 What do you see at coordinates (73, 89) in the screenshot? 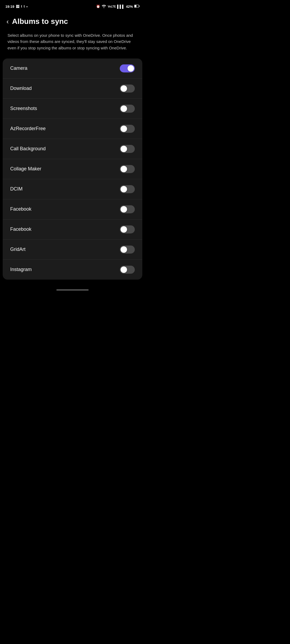
I see `list-item: Download` at bounding box center [73, 89].